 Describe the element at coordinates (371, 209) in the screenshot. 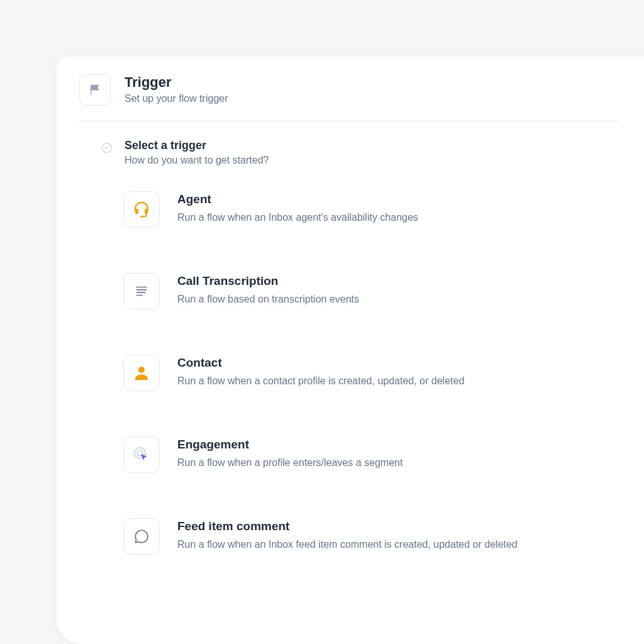

I see `trigger-option-agent: Agent Run a flow when an Inbox agent's a…` at that location.